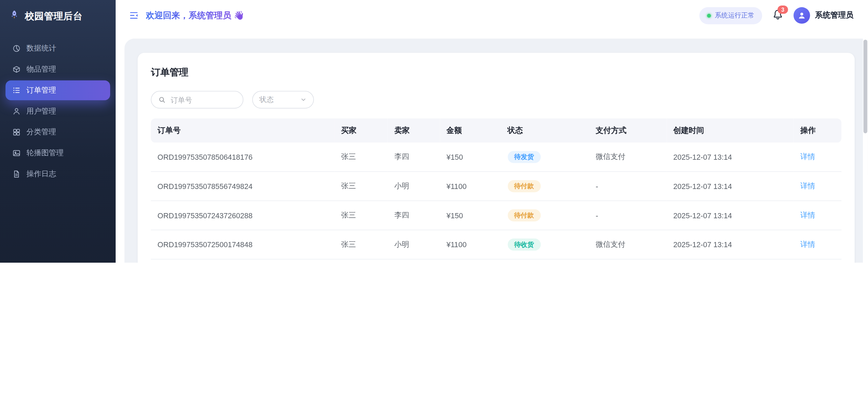 The height and width of the screenshot is (420, 868). Describe the element at coordinates (628, 130) in the screenshot. I see `column-header: 支付方式` at that location.